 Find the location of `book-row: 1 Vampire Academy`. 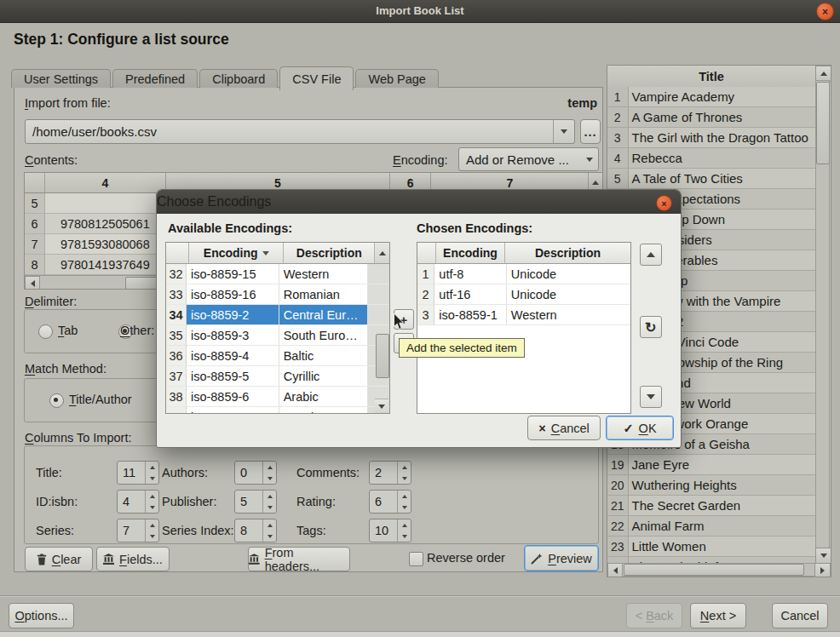

book-row: 1 Vampire Academy is located at coordinates (711, 97).